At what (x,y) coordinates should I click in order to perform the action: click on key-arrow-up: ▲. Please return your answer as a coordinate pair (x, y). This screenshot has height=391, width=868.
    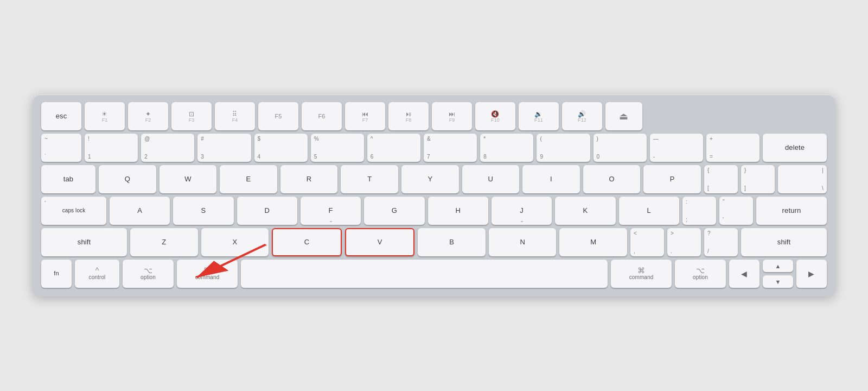
    Looking at the image, I should click on (778, 266).